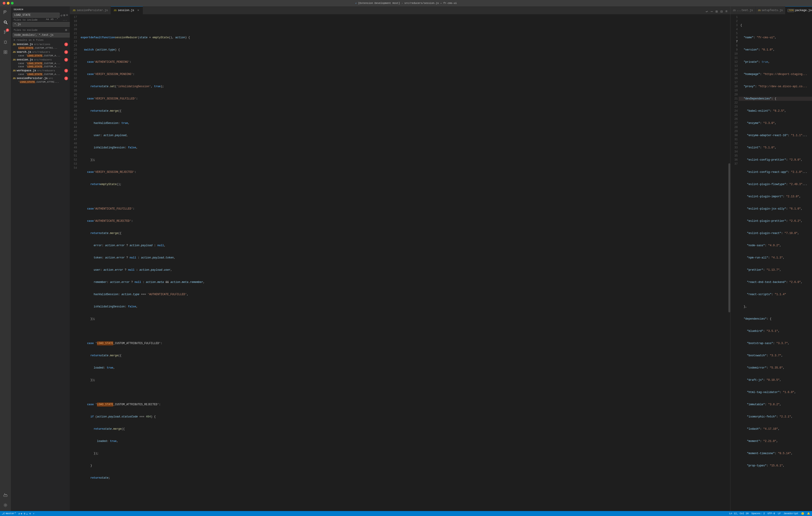 The height and width of the screenshot is (516, 812). Describe the element at coordinates (770, 10) in the screenshot. I see `right-tab-setuptests: JS setupTests.js` at that location.